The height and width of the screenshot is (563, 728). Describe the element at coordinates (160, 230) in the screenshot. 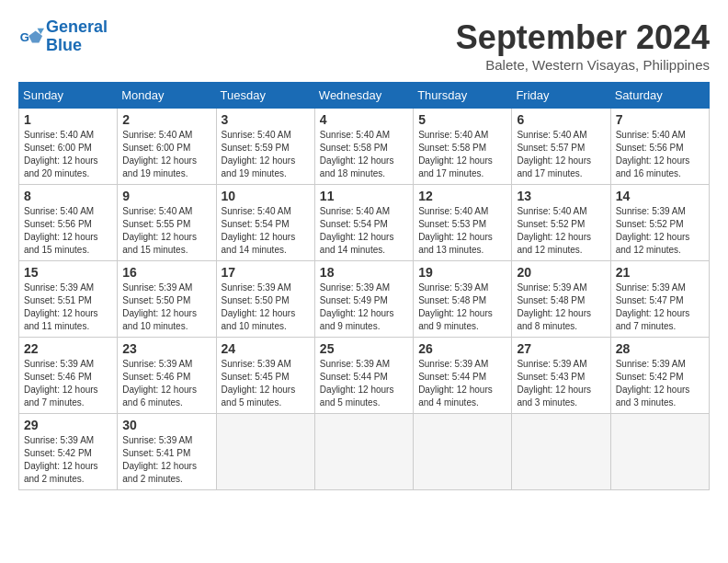

I see `day-info: Sunrise: 5:40 AMSunset: 5:55 PMDaylight:…` at that location.